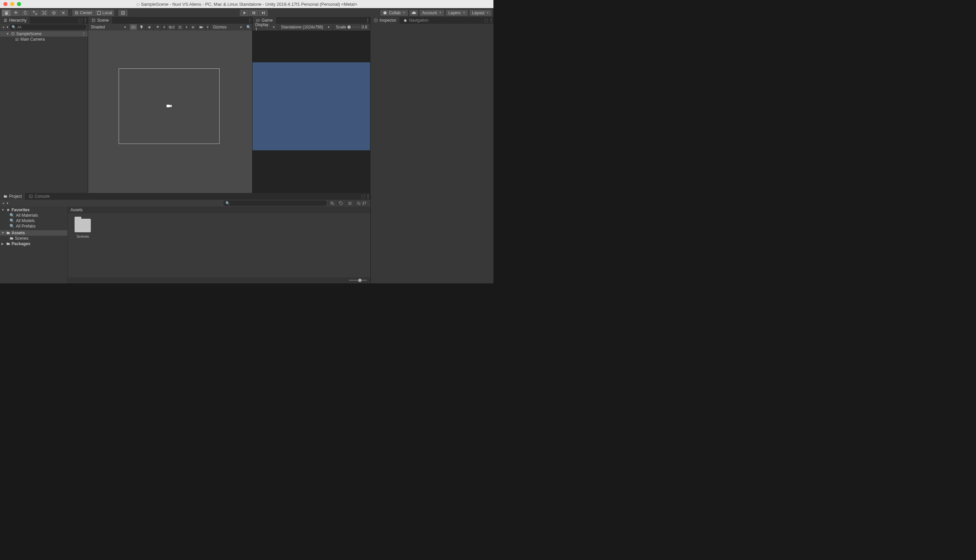 The height and width of the screenshot is (560, 976). I want to click on 2d-toggle-button: 2D, so click(134, 27).